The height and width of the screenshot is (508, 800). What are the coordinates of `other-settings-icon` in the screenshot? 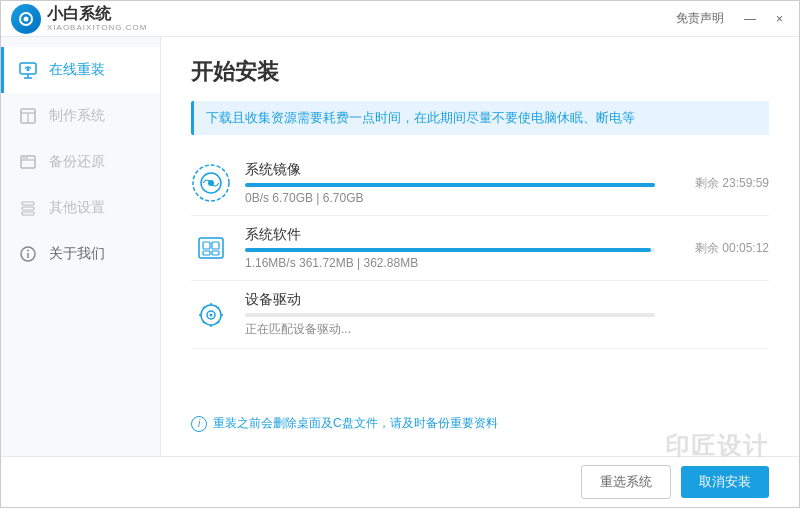 It's located at (28, 208).